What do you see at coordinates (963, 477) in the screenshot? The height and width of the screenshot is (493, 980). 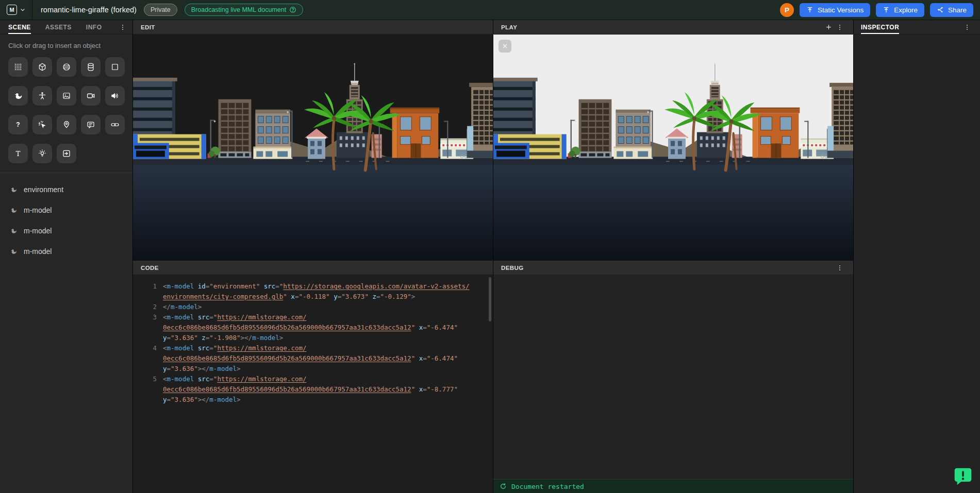 I see `feedback-bubble-icon` at bounding box center [963, 477].